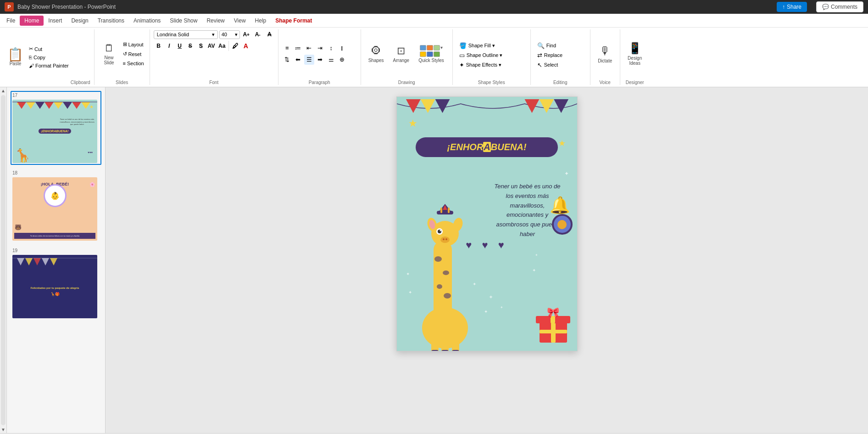 The width and height of the screenshot is (868, 434). What do you see at coordinates (49, 57) in the screenshot?
I see `copy-button: ⎘ Copy` at bounding box center [49, 57].